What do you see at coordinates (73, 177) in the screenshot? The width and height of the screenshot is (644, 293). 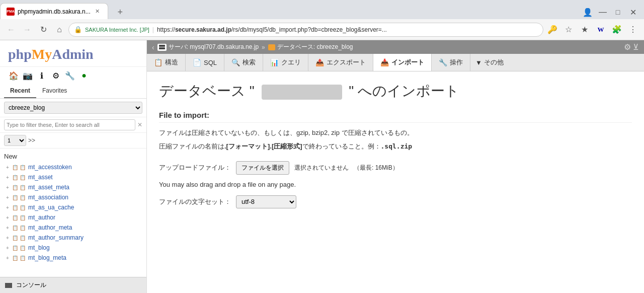 I see `table-item: + 📋 📋 mt_asset` at bounding box center [73, 177].